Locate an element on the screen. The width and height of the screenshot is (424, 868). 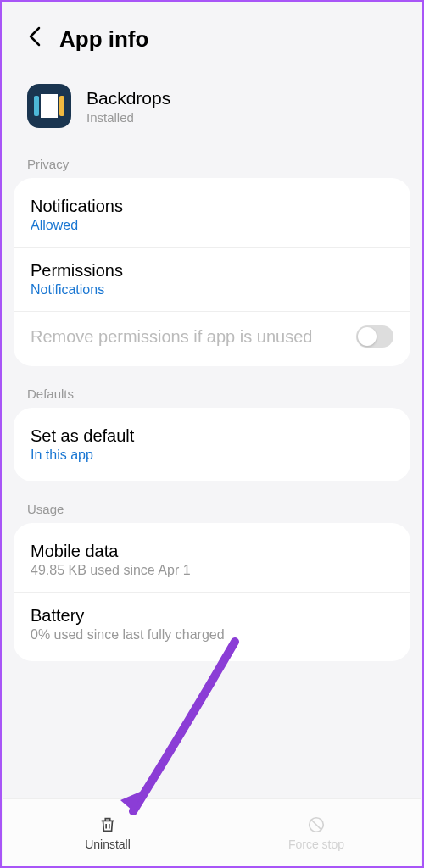
notifications-title: Notifications is located at coordinates (212, 207).